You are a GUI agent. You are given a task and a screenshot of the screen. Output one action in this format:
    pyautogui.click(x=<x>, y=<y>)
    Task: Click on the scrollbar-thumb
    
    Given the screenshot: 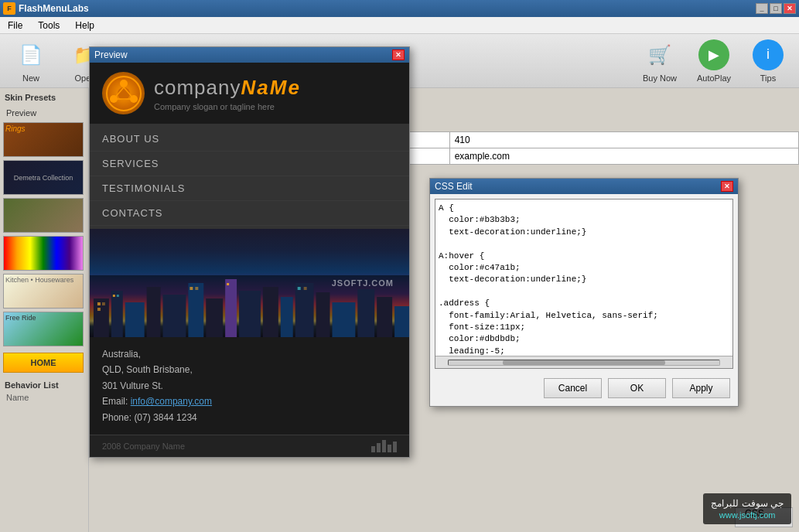 What is the action you would take?
    pyautogui.click(x=584, y=363)
    